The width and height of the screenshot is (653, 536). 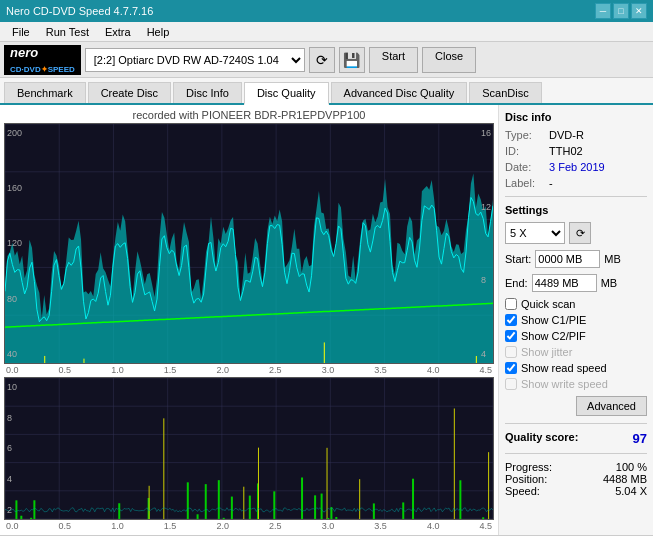 I want to click on show-read-speed-row: Show read speed, so click(x=576, y=368).